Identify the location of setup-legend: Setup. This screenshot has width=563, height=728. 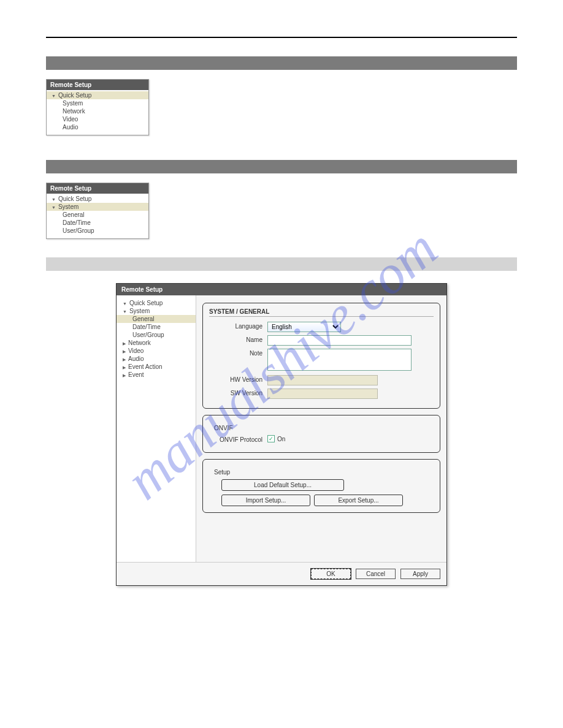
(222, 472).